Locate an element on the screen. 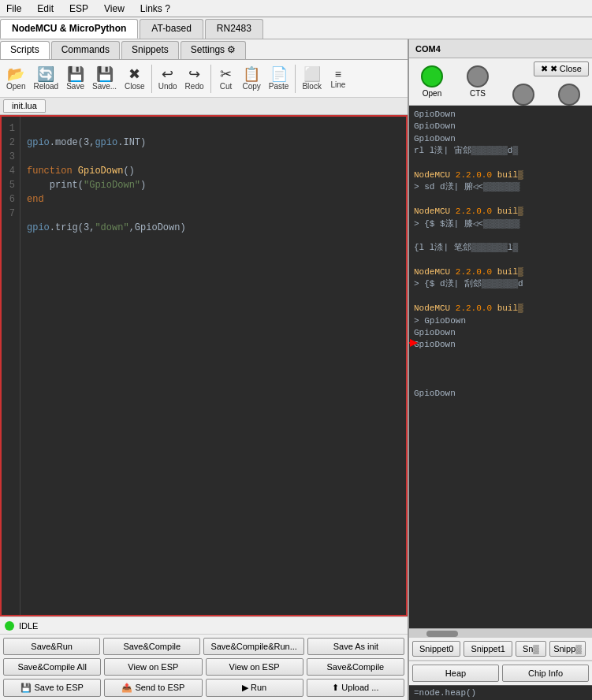  toolbar-open: 📂 Open is located at coordinates (16, 79).